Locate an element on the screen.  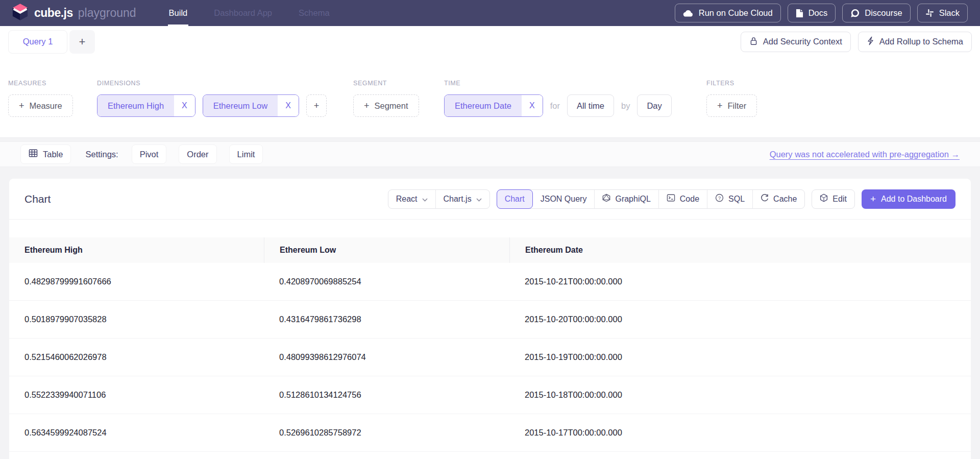
refresh-icon is located at coordinates (765, 199).